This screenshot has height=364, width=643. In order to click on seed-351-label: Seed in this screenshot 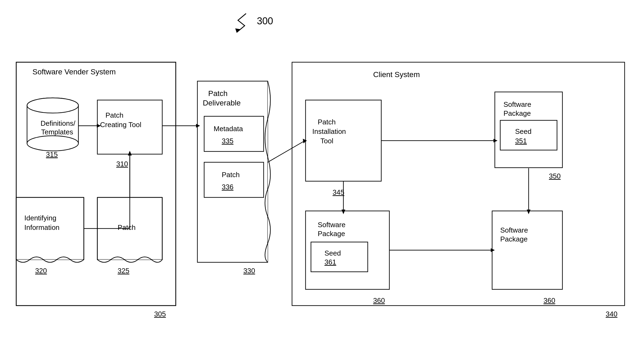, I will do `click(523, 131)`.